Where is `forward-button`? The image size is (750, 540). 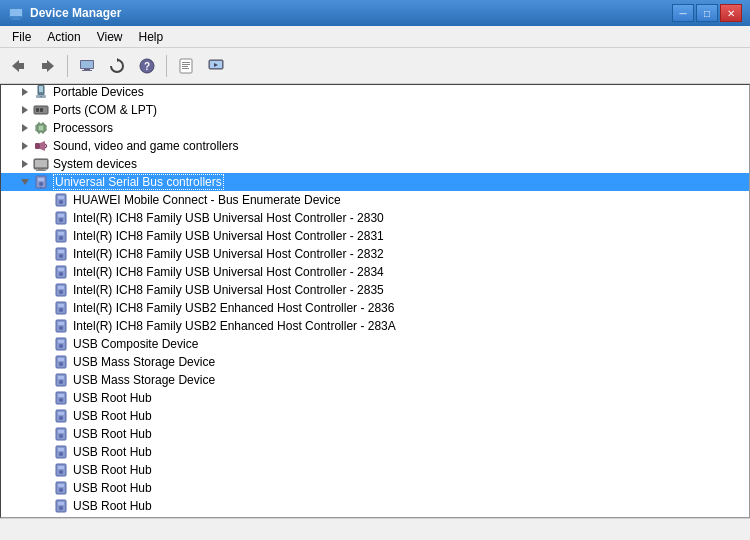 forward-button is located at coordinates (48, 66).